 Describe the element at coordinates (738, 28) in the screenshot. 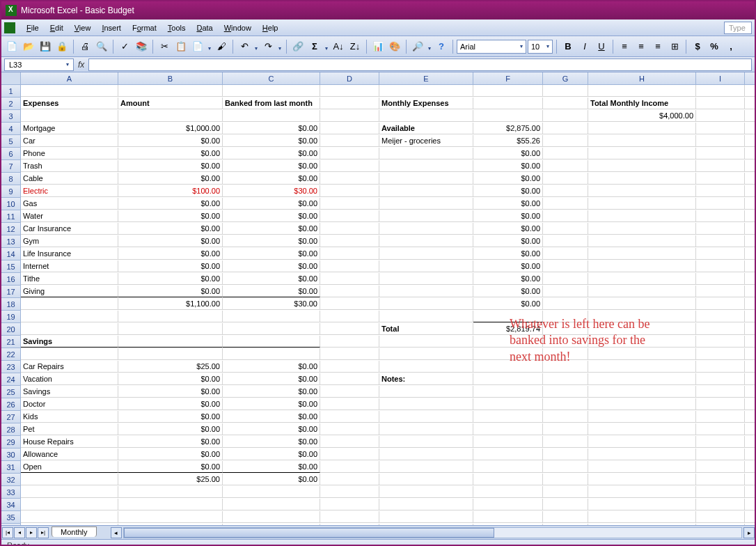

I see `help-type-box: Type` at that location.